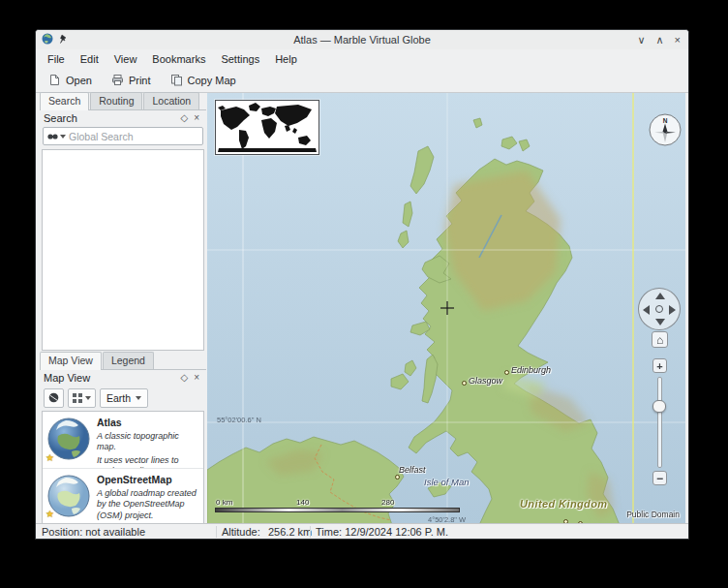  What do you see at coordinates (124, 398) in the screenshot?
I see `celestial-body-select: Earth` at bounding box center [124, 398].